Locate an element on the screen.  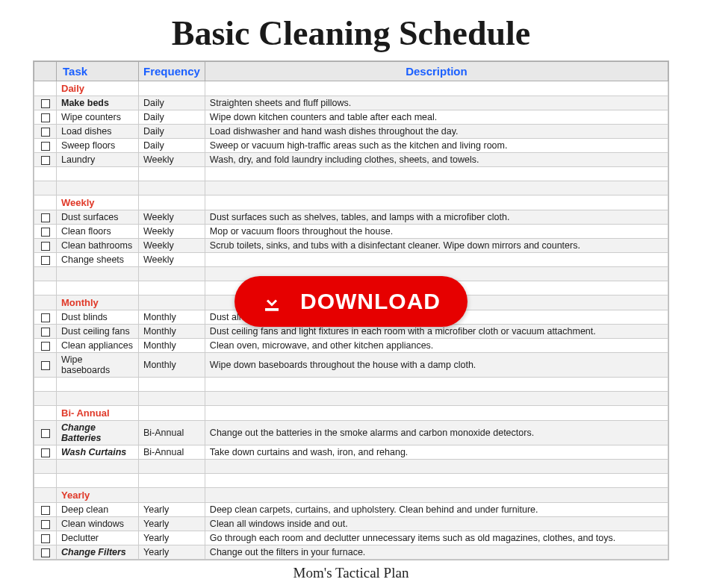
task-name: Wipe baseboards is located at coordinates (98, 366).